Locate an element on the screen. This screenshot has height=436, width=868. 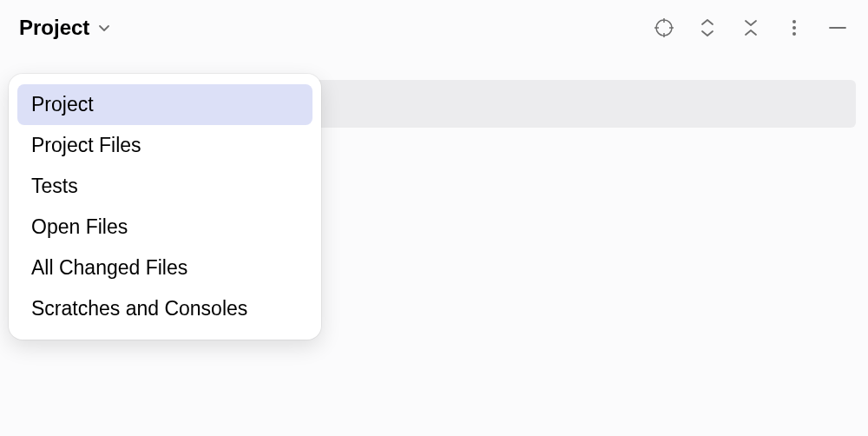
minimize-icon is located at coordinates (838, 28).